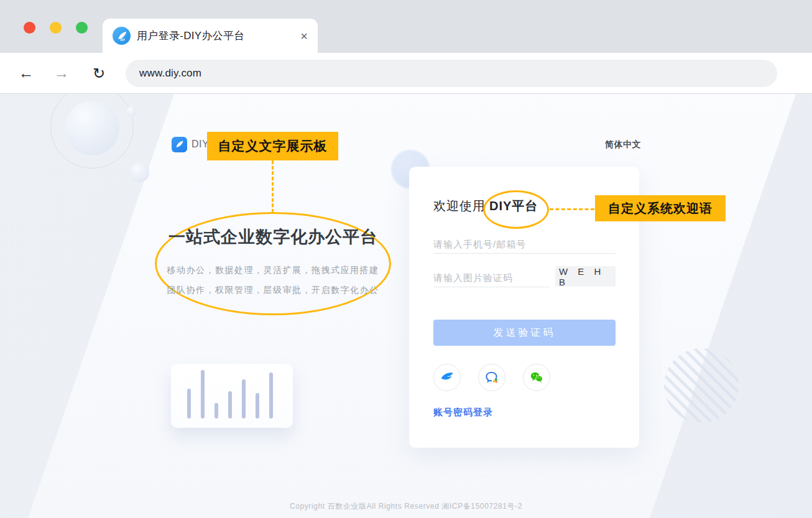 This screenshot has height=518, width=812. What do you see at coordinates (216, 36) in the screenshot?
I see `tab-title: 用户登录-DIY办公平台` at bounding box center [216, 36].